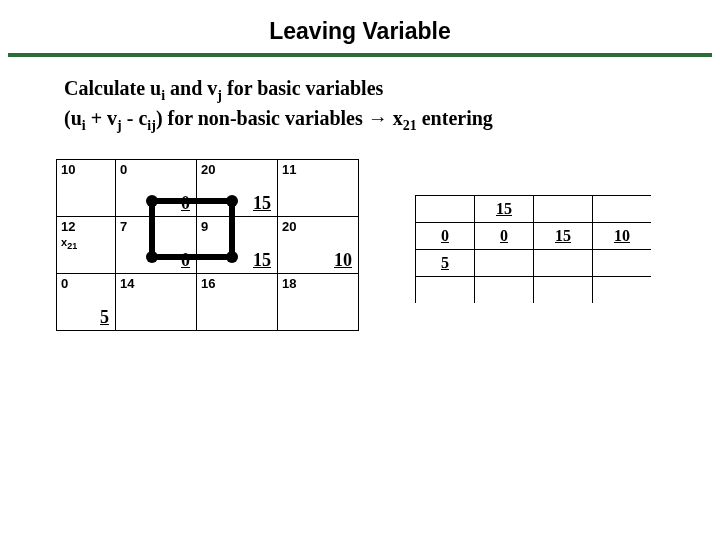 The width and height of the screenshot is (720, 540). Describe the element at coordinates (238, 246) in the screenshot. I see `cell: 915` at that location.